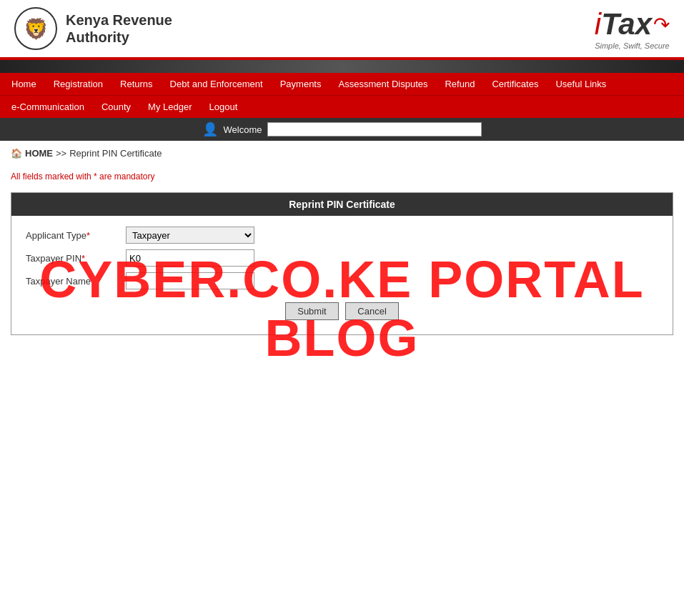 This screenshot has width=684, height=616. Describe the element at coordinates (76, 259) in the screenshot. I see `taxpayer-pin-label: Taxpayer PIN*` at that location.